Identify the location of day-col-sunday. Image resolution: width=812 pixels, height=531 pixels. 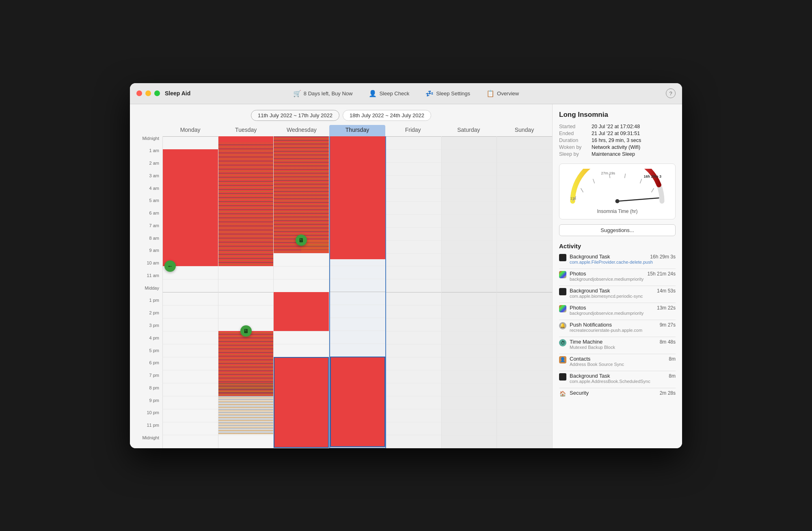
(525, 292).